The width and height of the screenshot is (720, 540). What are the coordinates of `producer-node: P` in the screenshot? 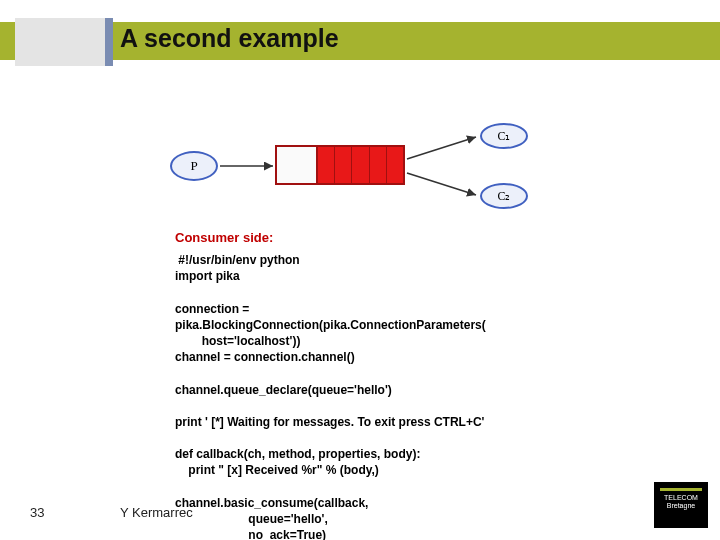 It's located at (194, 166).